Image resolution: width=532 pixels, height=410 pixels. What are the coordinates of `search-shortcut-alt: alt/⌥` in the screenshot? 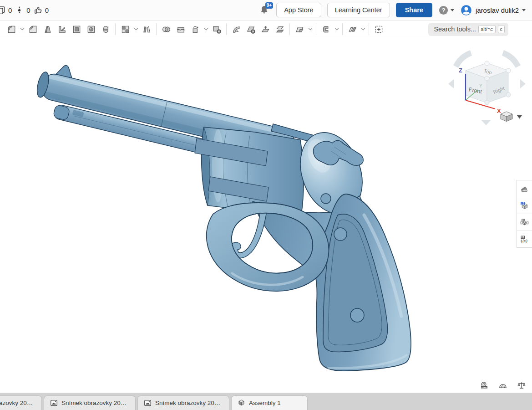 It's located at (487, 29).